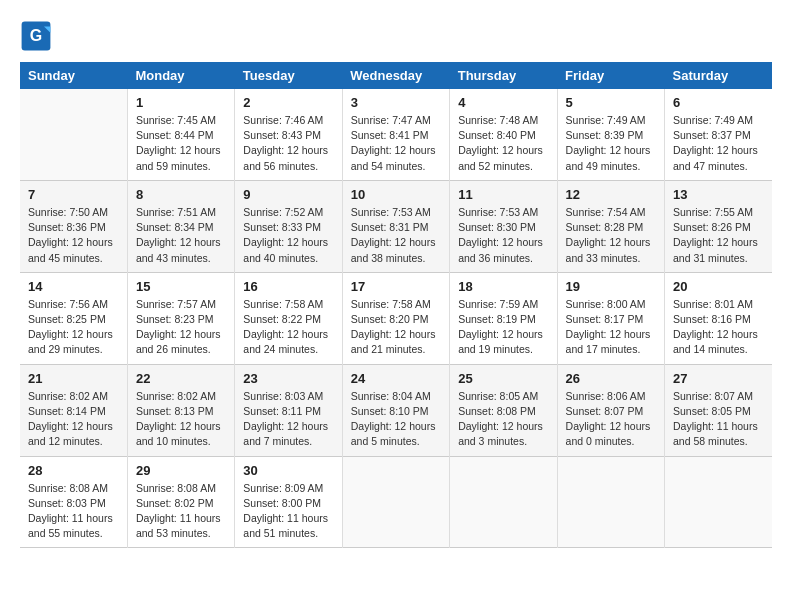 This screenshot has height=612, width=792. Describe the element at coordinates (503, 420) in the screenshot. I see `day-info: Sunrise: 8:05 AM Sunset: 8:08 PM Dayligh…` at that location.